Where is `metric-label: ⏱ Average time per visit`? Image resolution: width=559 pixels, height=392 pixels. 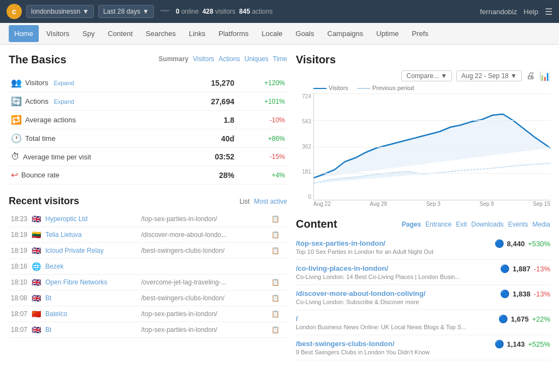
metric-label: ⏱ Average time per visit is located at coordinates (94, 157).